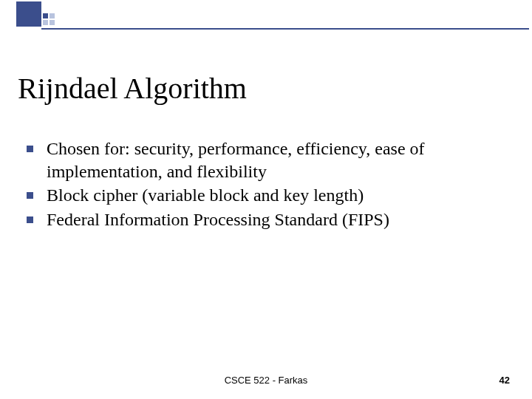  What do you see at coordinates (132, 89) in the screenshot?
I see `slide-title: Rijndael Algorithm` at bounding box center [132, 89].